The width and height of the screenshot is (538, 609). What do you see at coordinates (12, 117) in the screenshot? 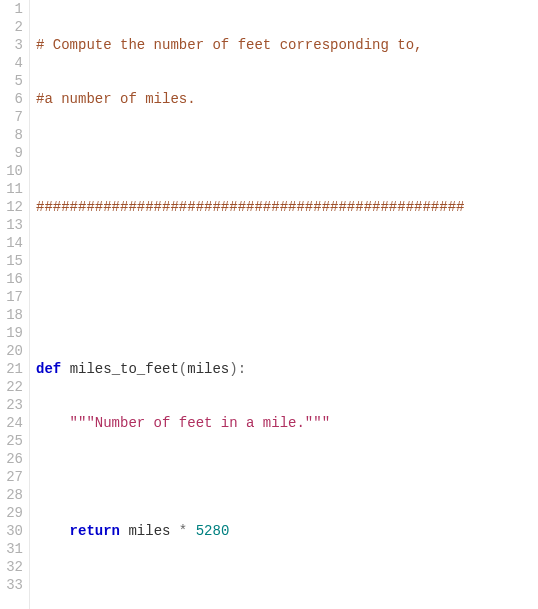
I see `line-number: 7` at bounding box center [12, 117].